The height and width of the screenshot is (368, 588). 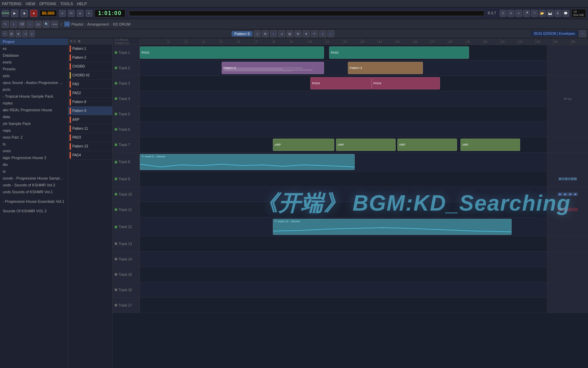 What do you see at coordinates (34, 165) in the screenshot?
I see `sidebar-item-dio: dio` at bounding box center [34, 165].